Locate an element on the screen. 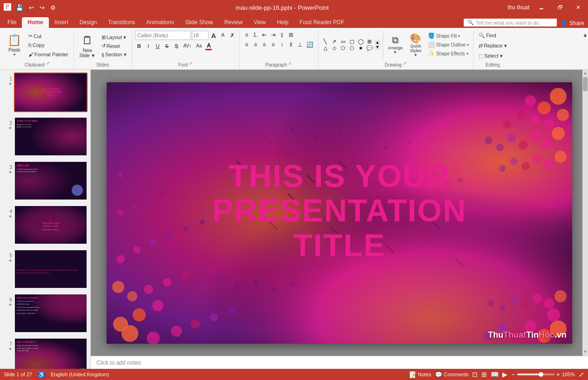 The height and width of the screenshot is (380, 588). slideshow-button: ▶ is located at coordinates (505, 374).